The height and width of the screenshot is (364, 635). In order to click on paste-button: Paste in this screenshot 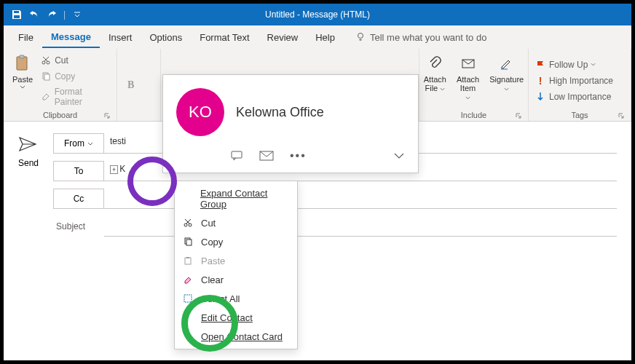, I will do `click(23, 80)`.